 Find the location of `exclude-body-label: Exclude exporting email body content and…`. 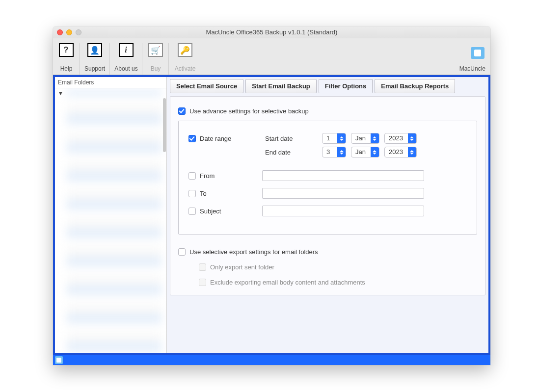

exclude-body-label: Exclude exporting email body content and… is located at coordinates (288, 283).